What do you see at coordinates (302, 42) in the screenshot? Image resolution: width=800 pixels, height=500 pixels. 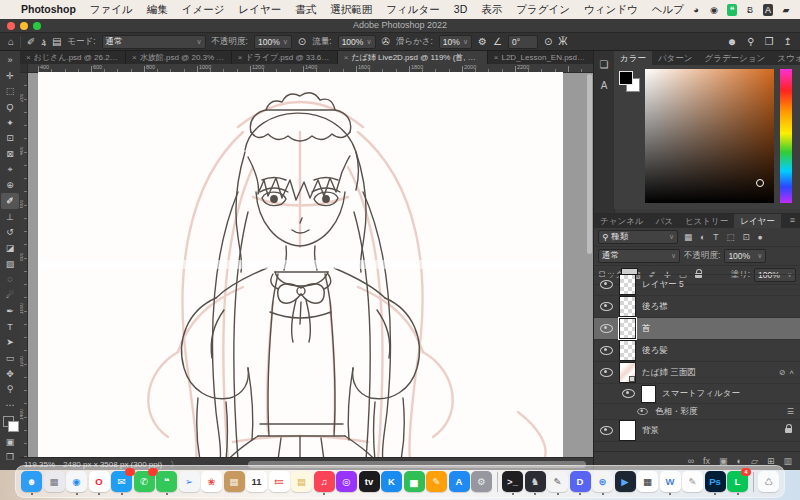 I see `pressure-opacity-icon: ⊙` at bounding box center [302, 42].